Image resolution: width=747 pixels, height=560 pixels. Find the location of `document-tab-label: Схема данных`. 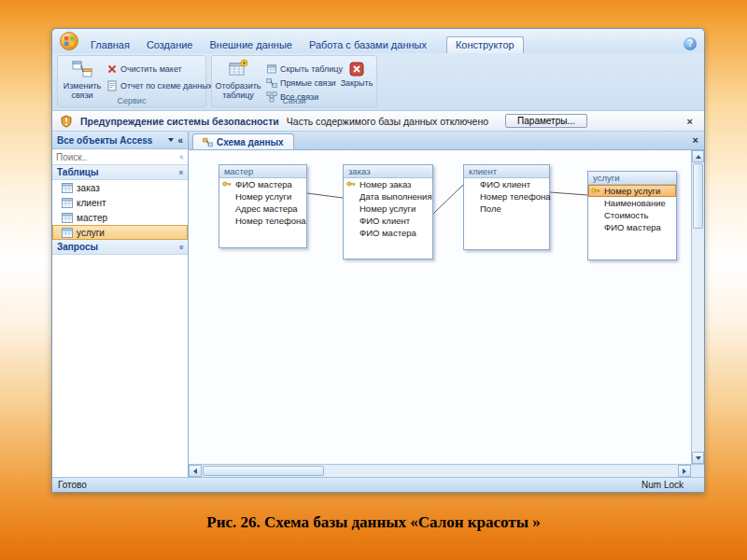

document-tab-label: Схема данных is located at coordinates (250, 142).